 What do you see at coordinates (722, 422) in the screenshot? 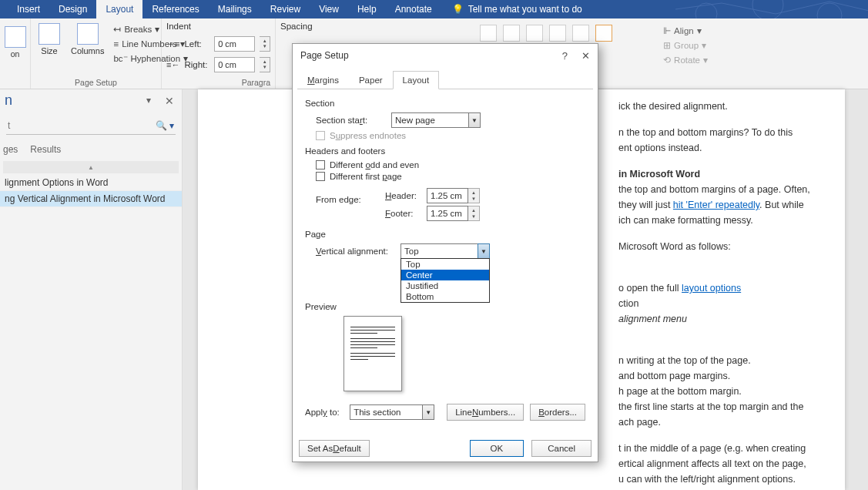
I see `doc-text: ach page.` at bounding box center [722, 422].